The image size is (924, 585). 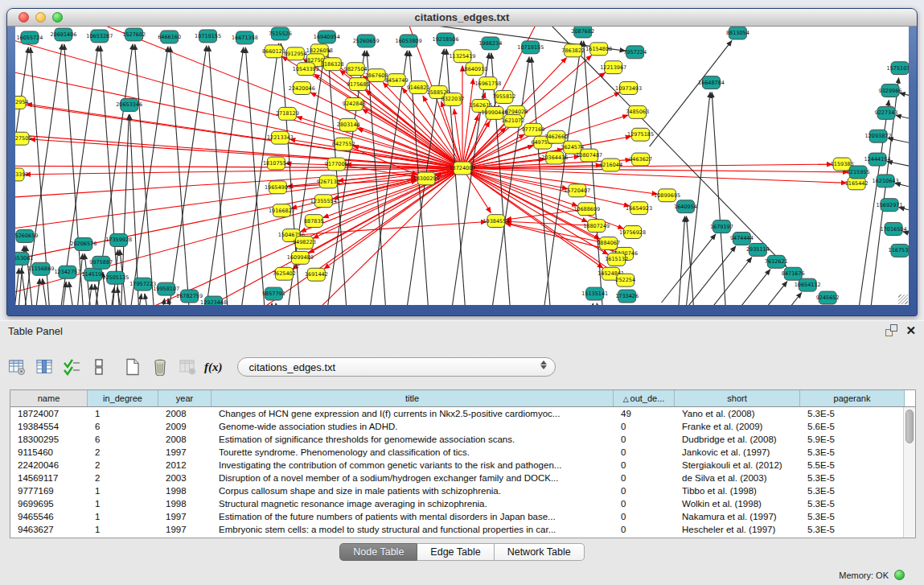 I want to click on memory-status-indicator, so click(x=899, y=575).